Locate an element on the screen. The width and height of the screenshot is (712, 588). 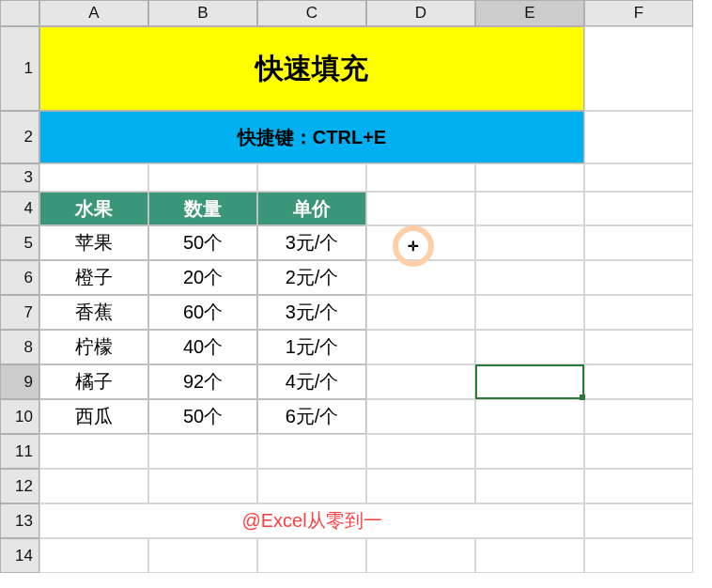
row-header-8: 8 is located at coordinates (20, 348).